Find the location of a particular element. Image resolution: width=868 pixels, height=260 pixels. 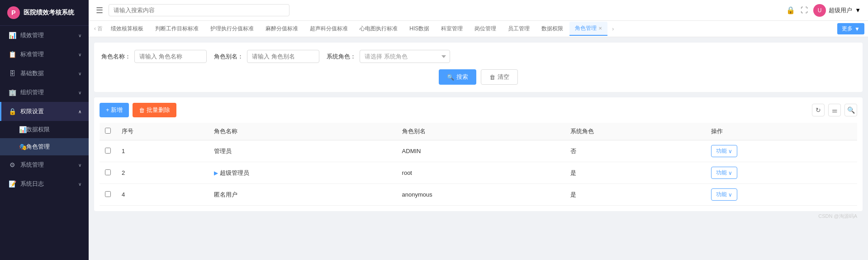

tab-ecg-exec: 心电图执行标准 is located at coordinates (379, 29).